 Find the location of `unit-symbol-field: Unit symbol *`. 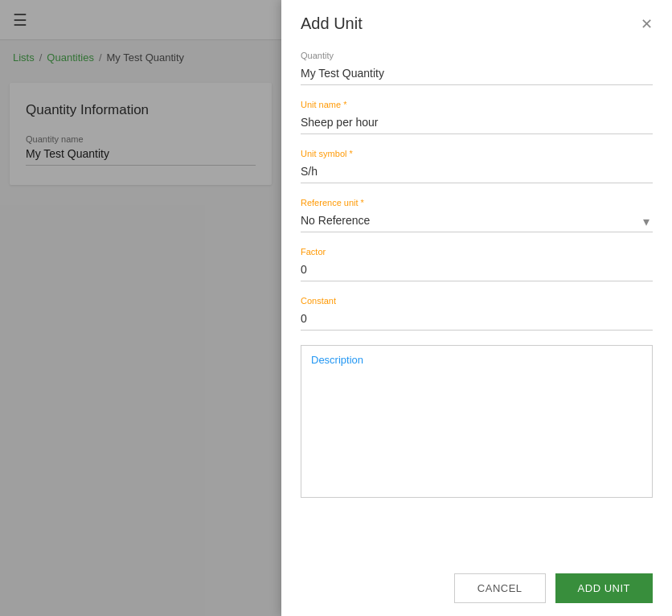

unit-symbol-field: Unit symbol * is located at coordinates (477, 166).